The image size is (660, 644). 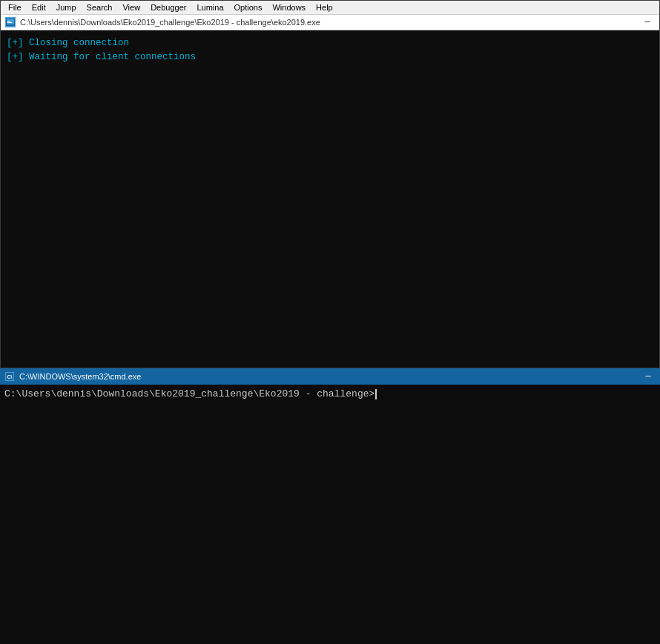 I want to click on cmd-cursor, so click(x=376, y=394).